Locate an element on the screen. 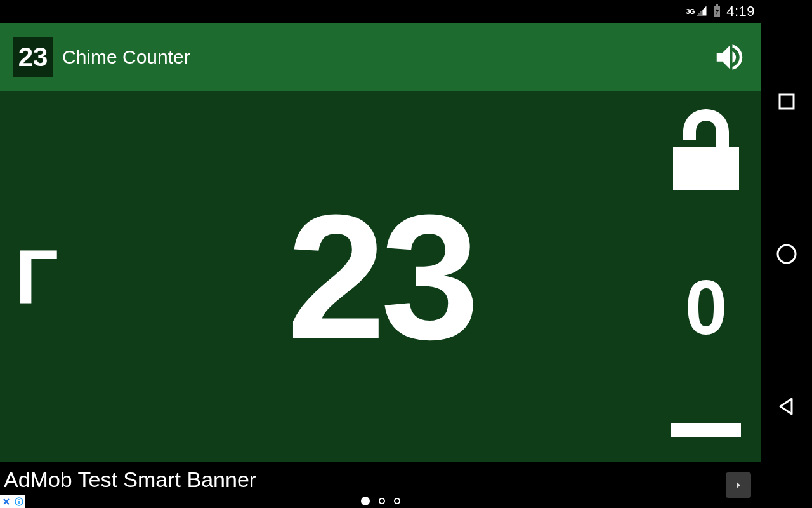  lock-button is located at coordinates (706, 150).